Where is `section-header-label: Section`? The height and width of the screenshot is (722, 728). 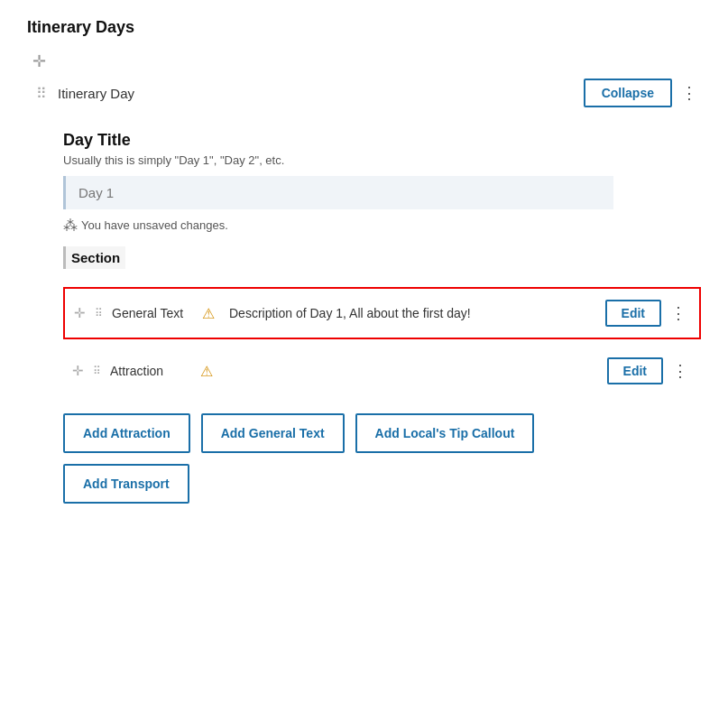
section-header-label: Section is located at coordinates (94, 258).